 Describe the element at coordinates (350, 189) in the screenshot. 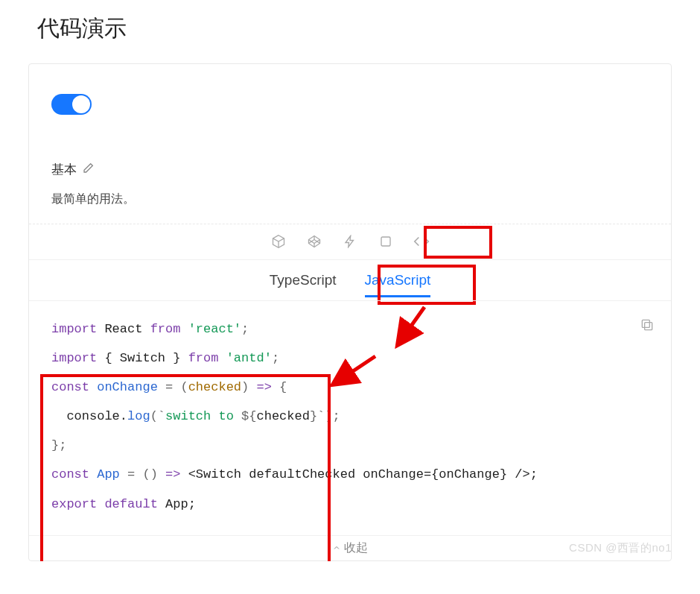

I see `demo-meta: 基本 最简单的用法。` at that location.